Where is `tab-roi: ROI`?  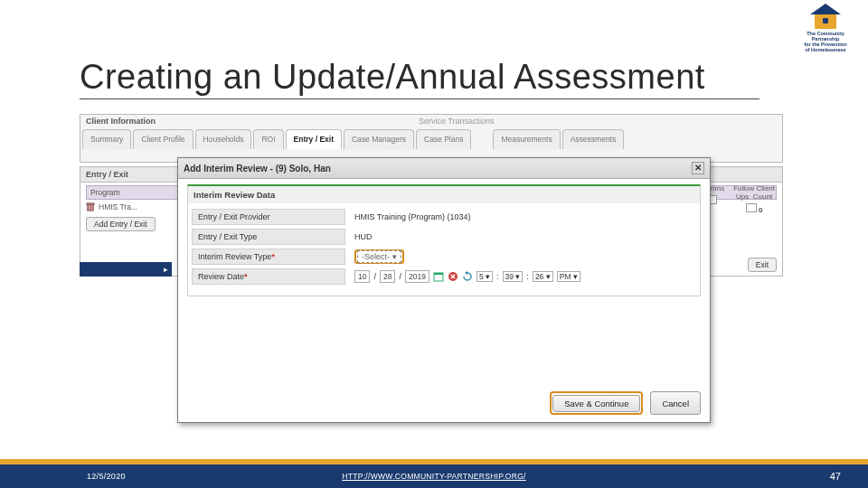
tab-roi: ROI is located at coordinates (268, 139).